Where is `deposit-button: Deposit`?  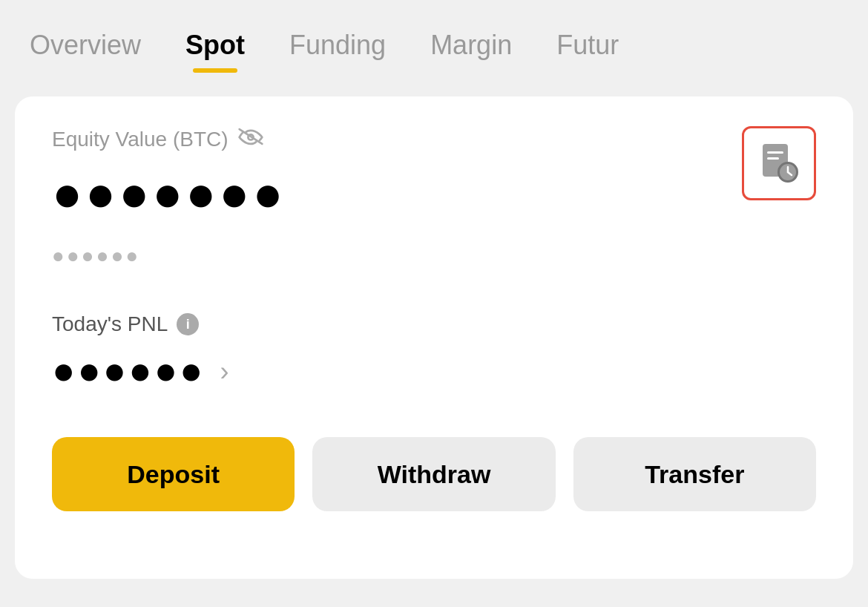
deposit-button: Deposit is located at coordinates (174, 474).